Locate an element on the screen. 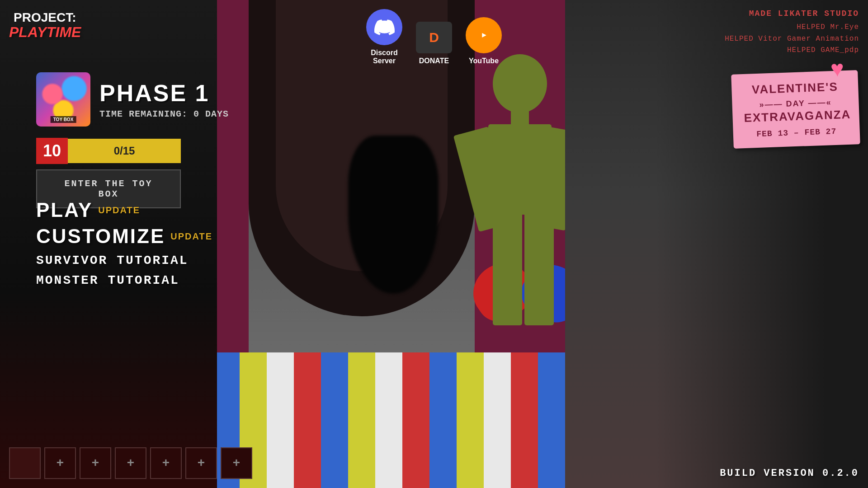  build-version: BUILD VERSION 0.2.0 is located at coordinates (789, 474).